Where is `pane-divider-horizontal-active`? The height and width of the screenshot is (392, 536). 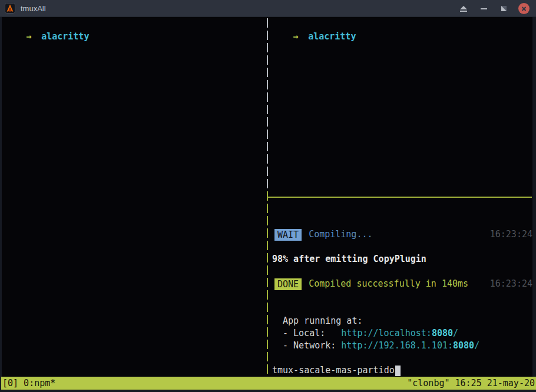
pane-divider-horizontal-active is located at coordinates (399, 197).